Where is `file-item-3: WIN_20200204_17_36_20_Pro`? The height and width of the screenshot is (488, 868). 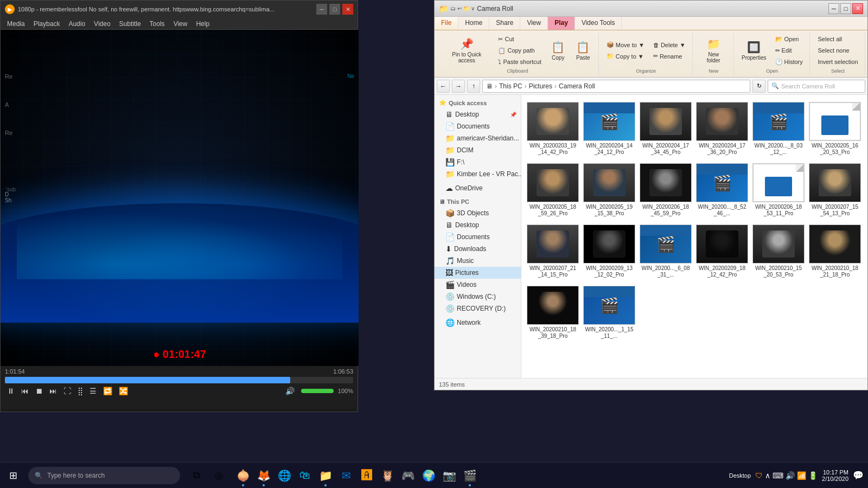
file-item-3: WIN_20200204_17_36_20_Pro is located at coordinates (722, 129).